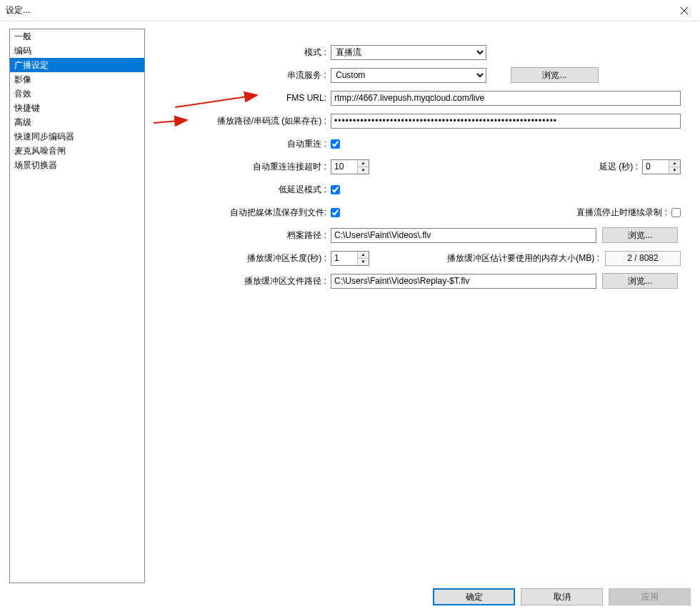 This screenshot has height=614, width=700. Describe the element at coordinates (242, 282) in the screenshot. I see `bufferpath-label: 播放缓冲区文件路径 :` at that location.